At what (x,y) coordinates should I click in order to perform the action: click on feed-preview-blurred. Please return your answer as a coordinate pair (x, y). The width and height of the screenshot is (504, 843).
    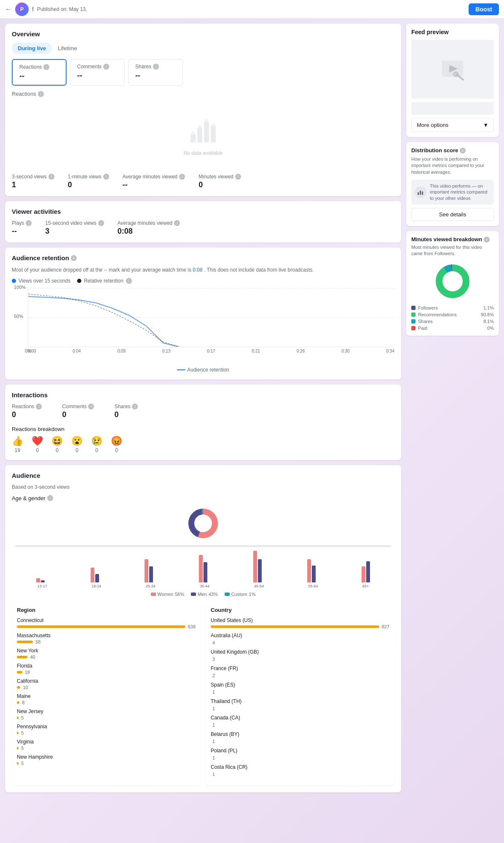
    Looking at the image, I should click on (453, 108).